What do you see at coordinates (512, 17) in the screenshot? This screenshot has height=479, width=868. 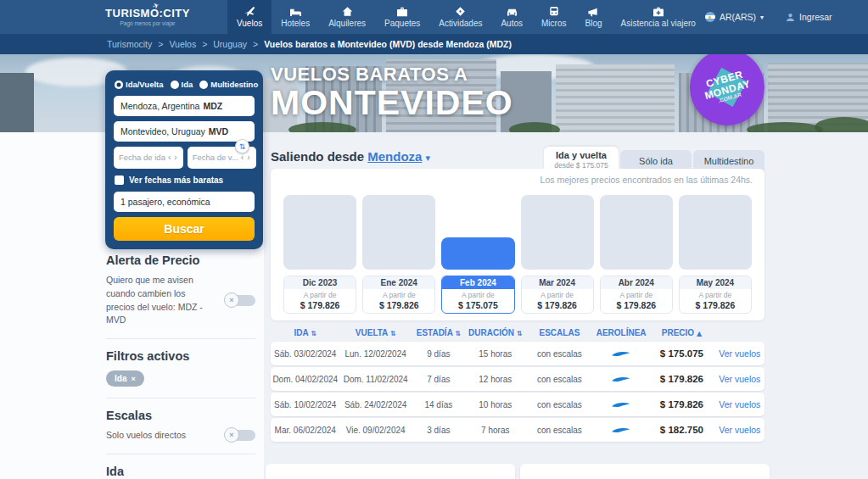 I see `nav-item-autos: Autos` at bounding box center [512, 17].